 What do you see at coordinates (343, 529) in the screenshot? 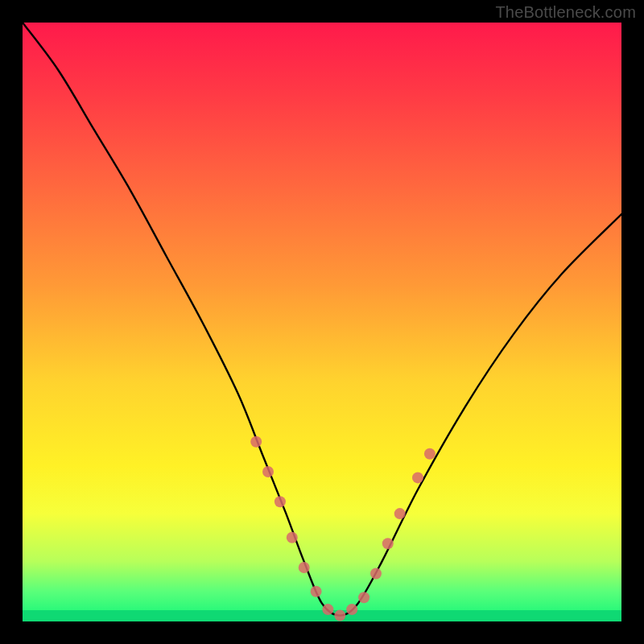
I see `highlight-dots` at bounding box center [343, 529].